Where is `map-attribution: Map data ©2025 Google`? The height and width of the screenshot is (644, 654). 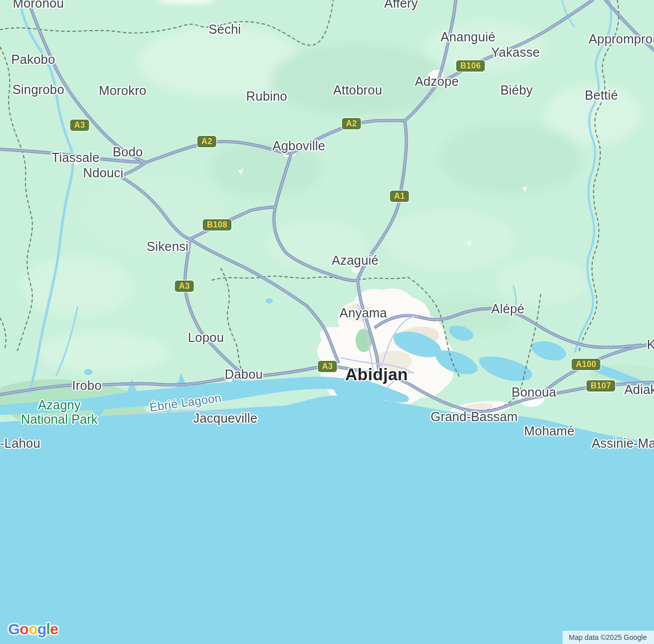 map-attribution: Map data ©2025 Google is located at coordinates (608, 637).